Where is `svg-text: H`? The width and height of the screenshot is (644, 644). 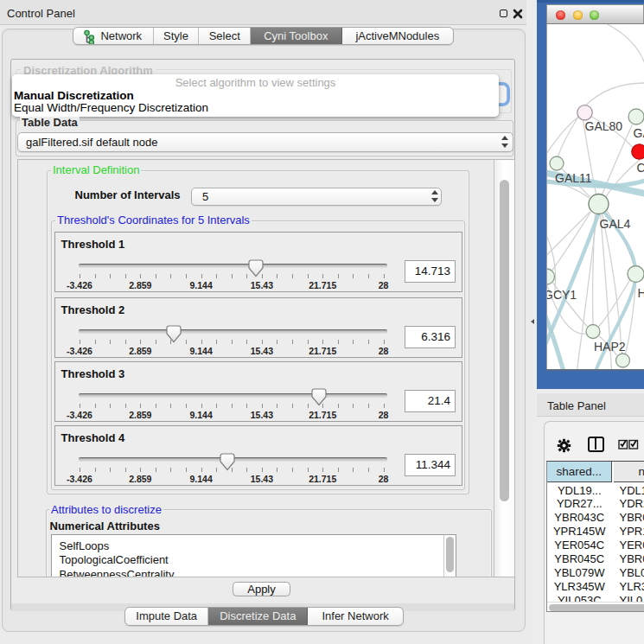 svg-text: H is located at coordinates (641, 293).